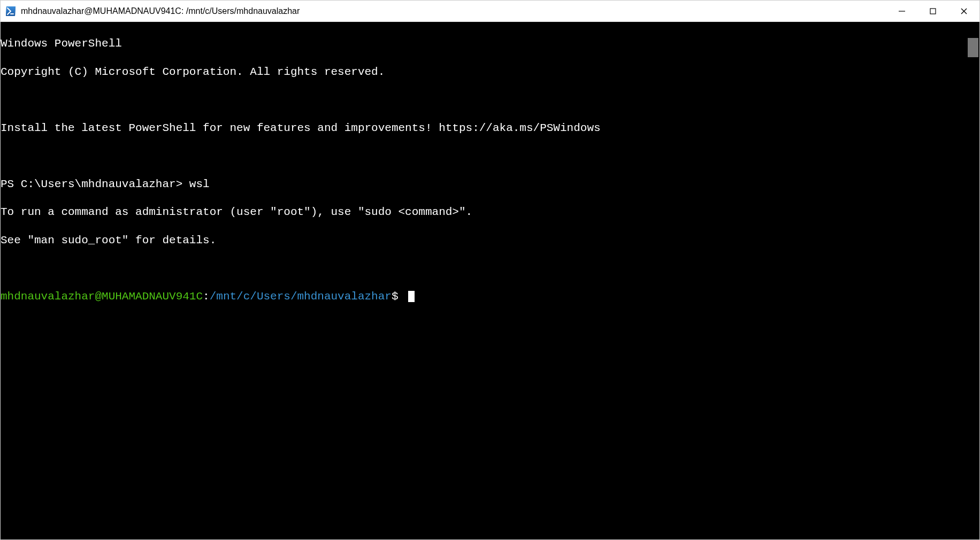  Describe the element at coordinates (95, 184) in the screenshot. I see `ps-prompt-prefix: PS C:\Users\mhdnauvalazhar>` at that location.